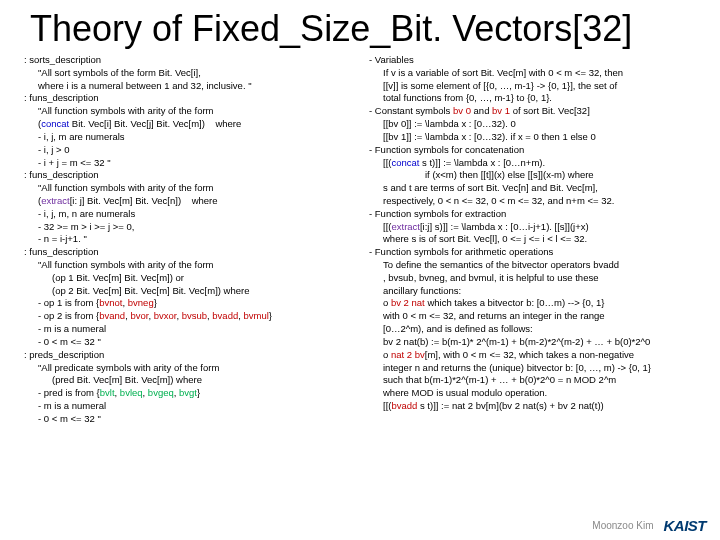 Image resolution: width=720 pixels, height=540 pixels. Describe the element at coordinates (649, 526) in the screenshot. I see `footer: Moonzoo Kim KAIST` at that location.